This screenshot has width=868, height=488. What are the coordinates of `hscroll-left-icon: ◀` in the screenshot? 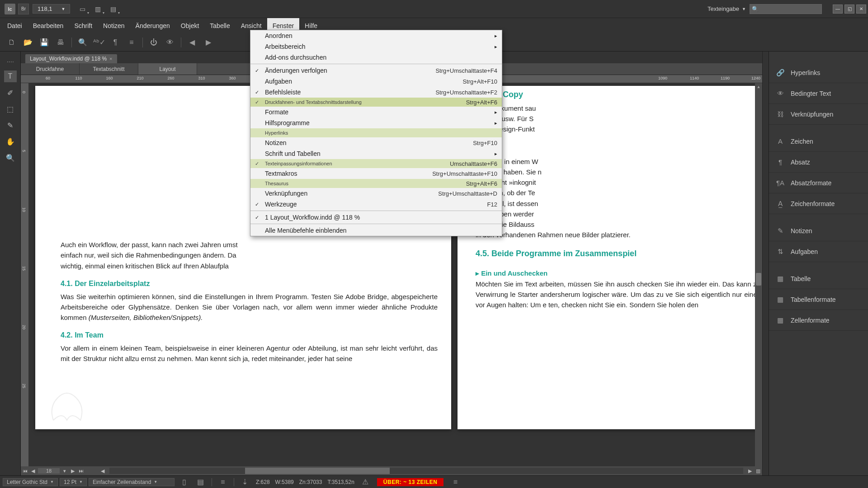 It's located at (103, 471).